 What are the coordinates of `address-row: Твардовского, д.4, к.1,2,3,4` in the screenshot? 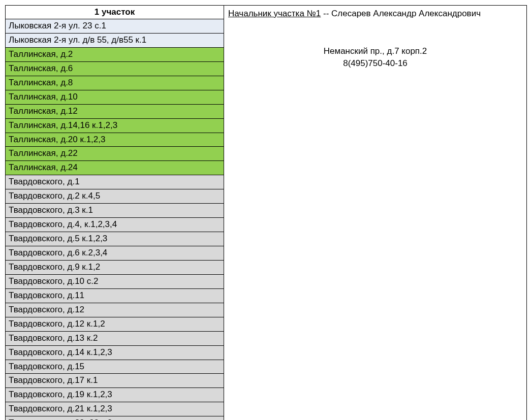 It's located at (115, 225).